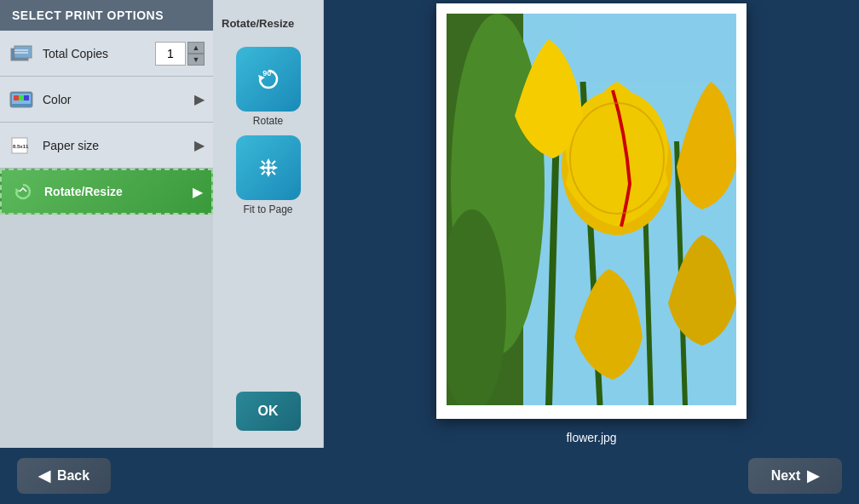 This screenshot has height=504, width=859. What do you see at coordinates (21, 146) in the screenshot?
I see `paper-icon: 8.5x11` at bounding box center [21, 146].